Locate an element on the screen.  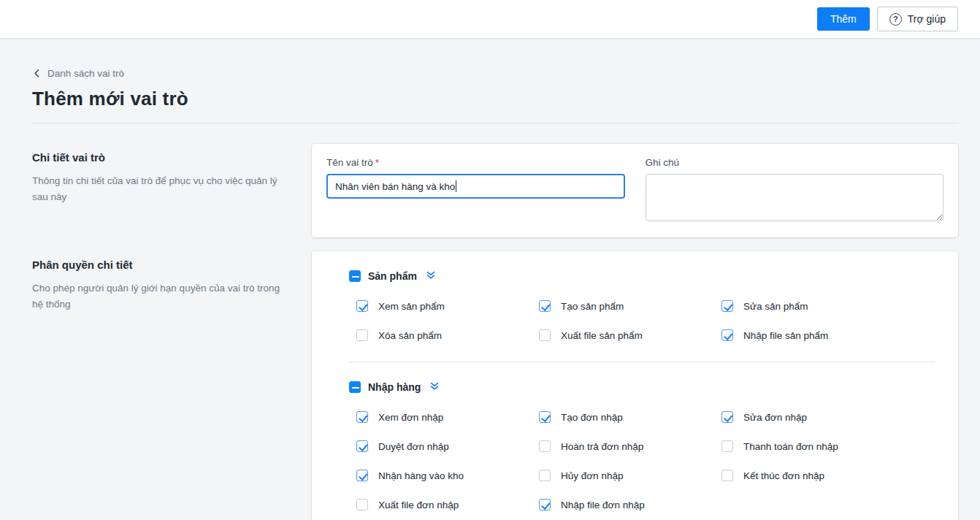
permission-item: Sửa đơn nhập is located at coordinates (764, 417).